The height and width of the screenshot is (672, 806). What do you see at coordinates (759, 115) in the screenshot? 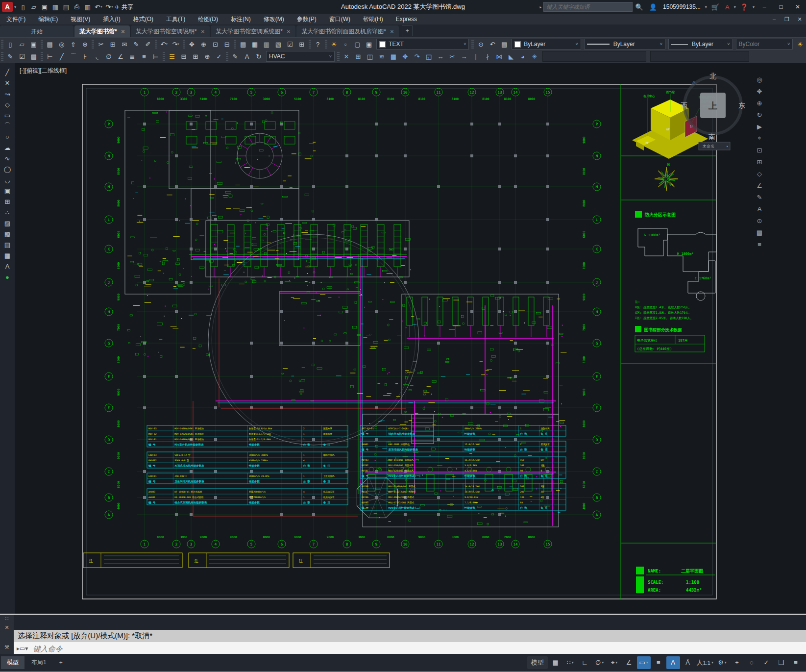
I see `orbit-icon: ↻` at bounding box center [759, 115].